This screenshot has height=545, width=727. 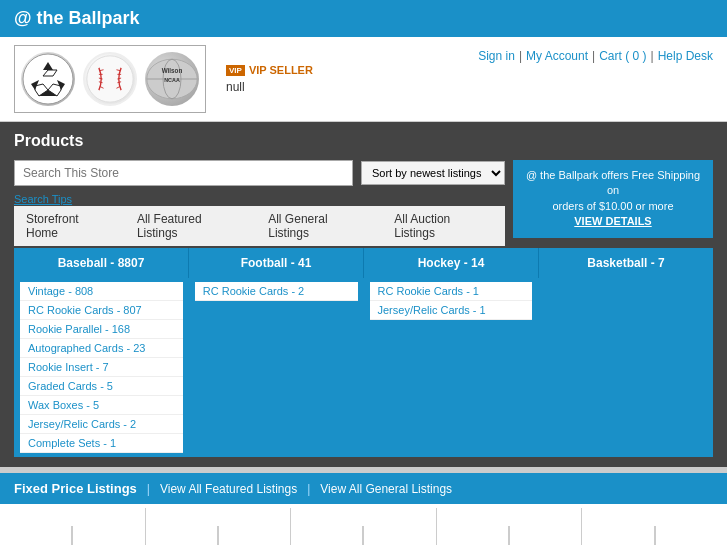 I want to click on vip-icon: VIP, so click(x=236, y=70).